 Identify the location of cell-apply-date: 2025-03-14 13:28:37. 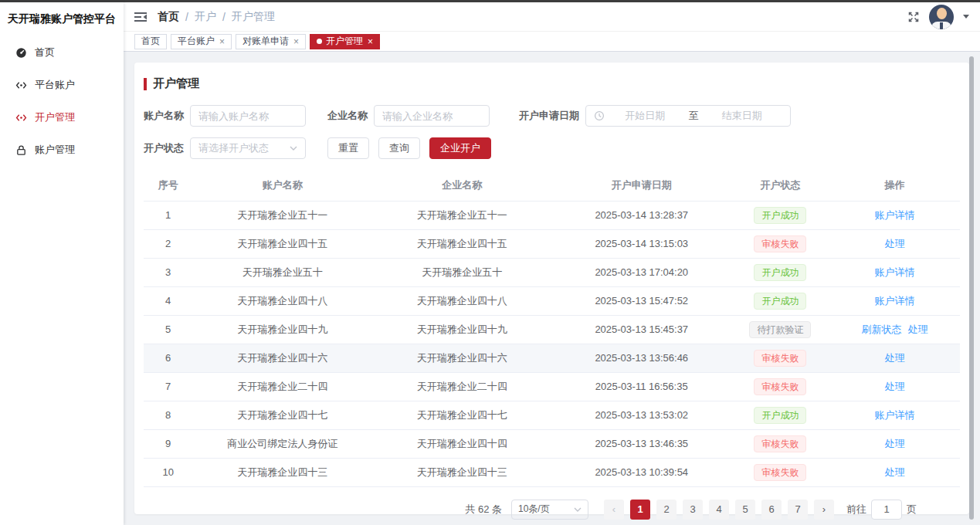
(641, 215).